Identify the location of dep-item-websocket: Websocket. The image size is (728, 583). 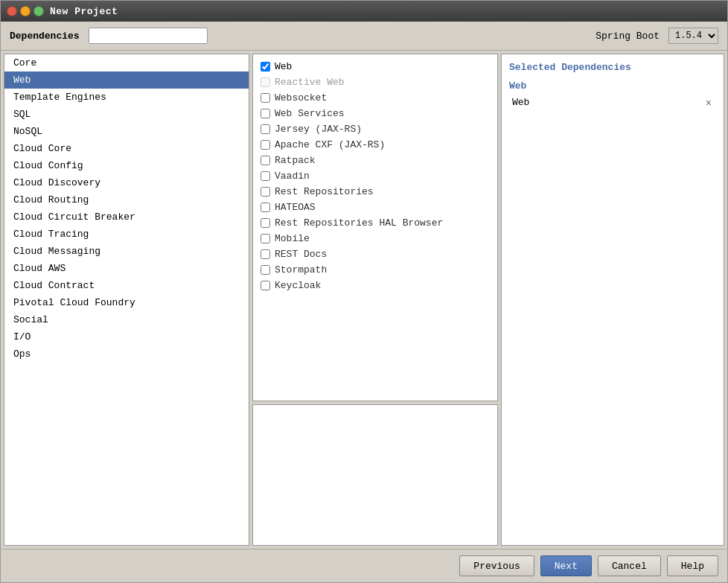
(375, 98).